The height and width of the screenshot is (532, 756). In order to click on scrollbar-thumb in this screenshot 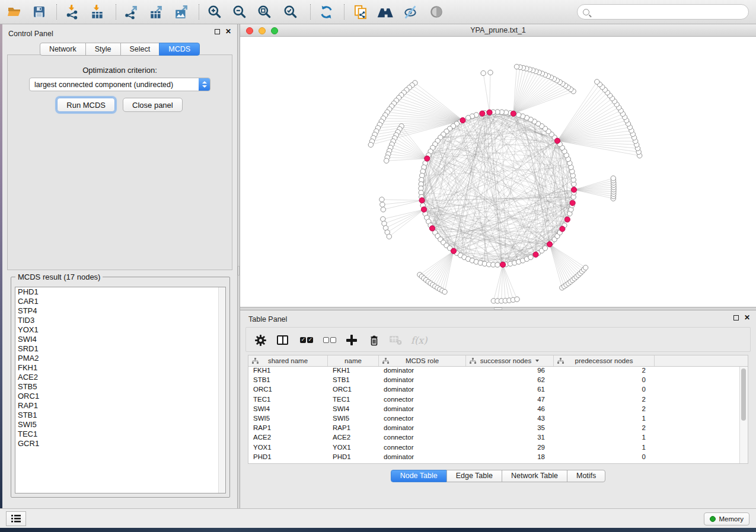, I will do `click(744, 395)`.